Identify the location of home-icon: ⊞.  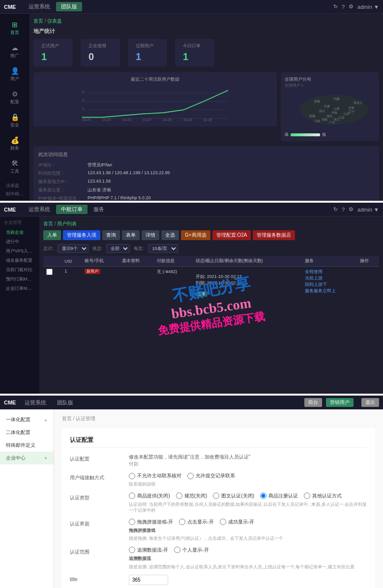
(15, 25).